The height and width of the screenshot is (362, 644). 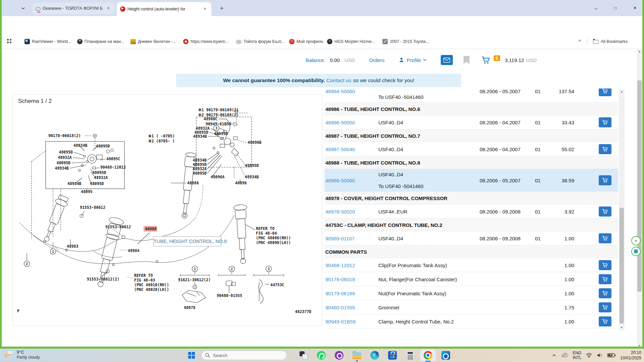 I want to click on new-tab-button: +, so click(x=222, y=8).